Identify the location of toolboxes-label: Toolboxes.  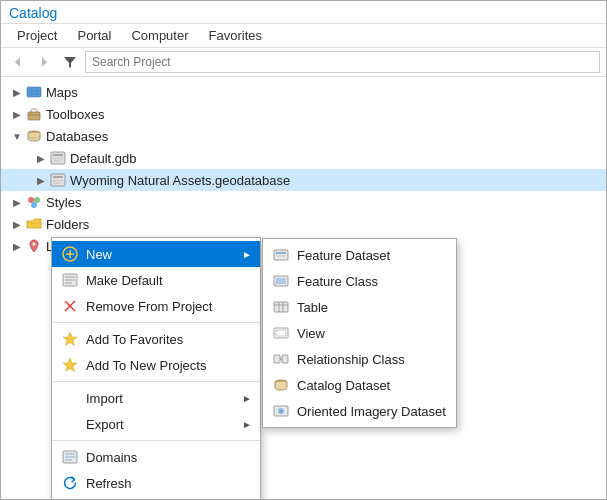
(76, 114).